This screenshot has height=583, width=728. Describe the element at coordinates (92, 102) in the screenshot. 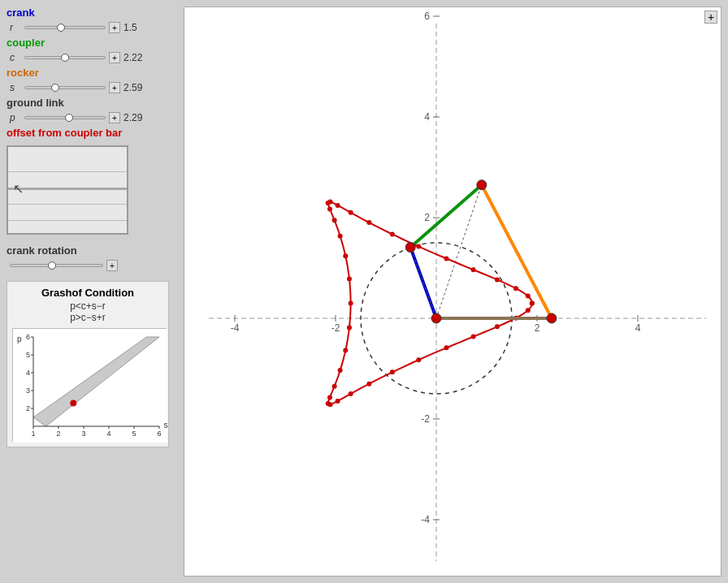

I see `ground-label: ground link` at that location.